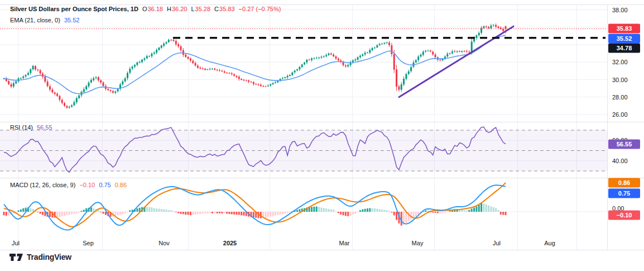  I want to click on symbol-legend: Silver US Dollars per Ounce Spot Prices,…, so click(145, 9).